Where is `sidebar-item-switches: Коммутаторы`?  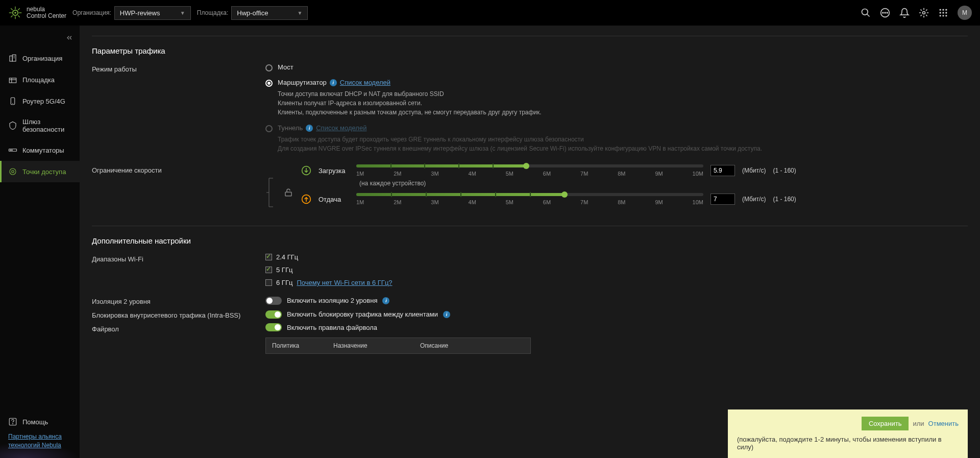
sidebar-item-switches: Коммутаторы is located at coordinates (40, 150).